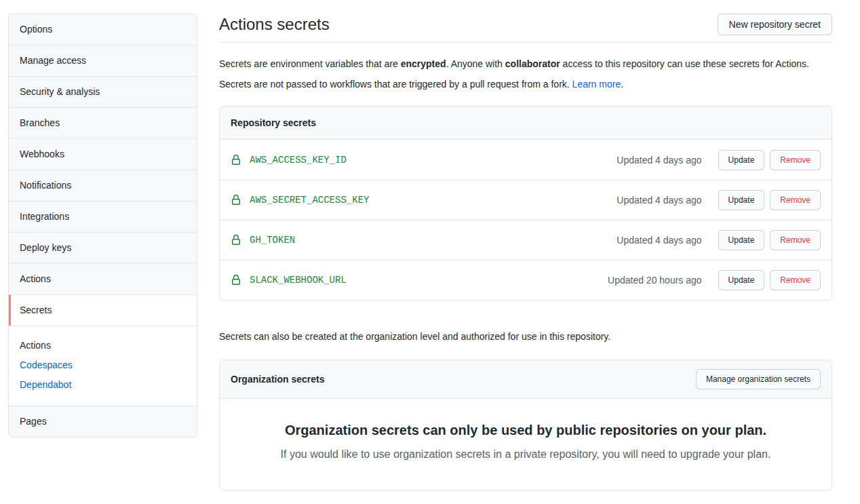 The width and height of the screenshot is (860, 504). What do you see at coordinates (476, 64) in the screenshot?
I see `description-segment: . Anyone with` at bounding box center [476, 64].